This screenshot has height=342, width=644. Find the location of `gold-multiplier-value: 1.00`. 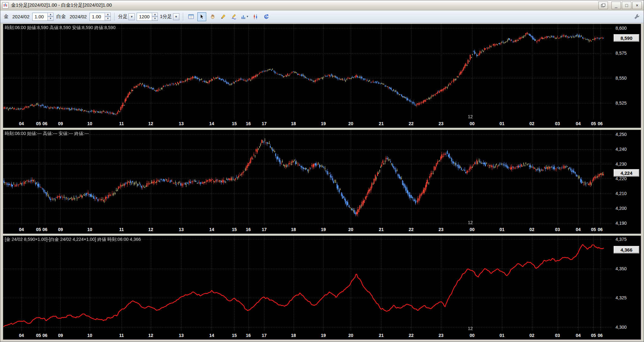

gold-multiplier-value: 1.00 is located at coordinates (40, 17).